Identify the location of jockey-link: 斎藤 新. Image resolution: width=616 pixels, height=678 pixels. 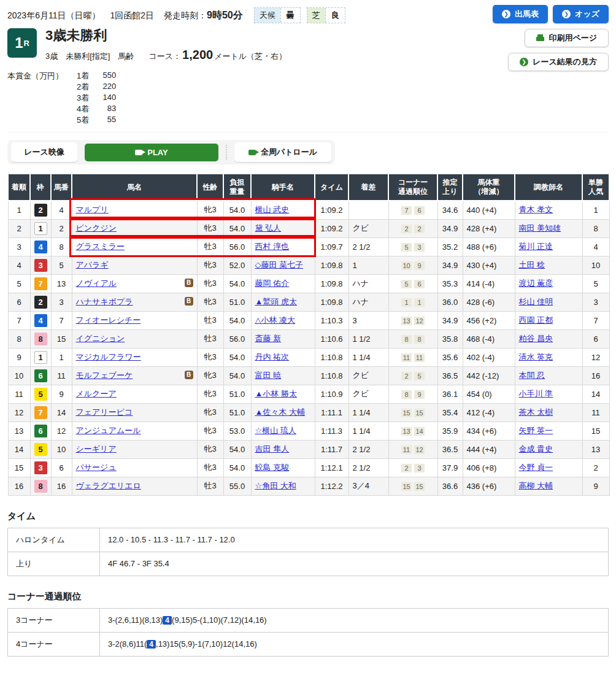
(269, 339).